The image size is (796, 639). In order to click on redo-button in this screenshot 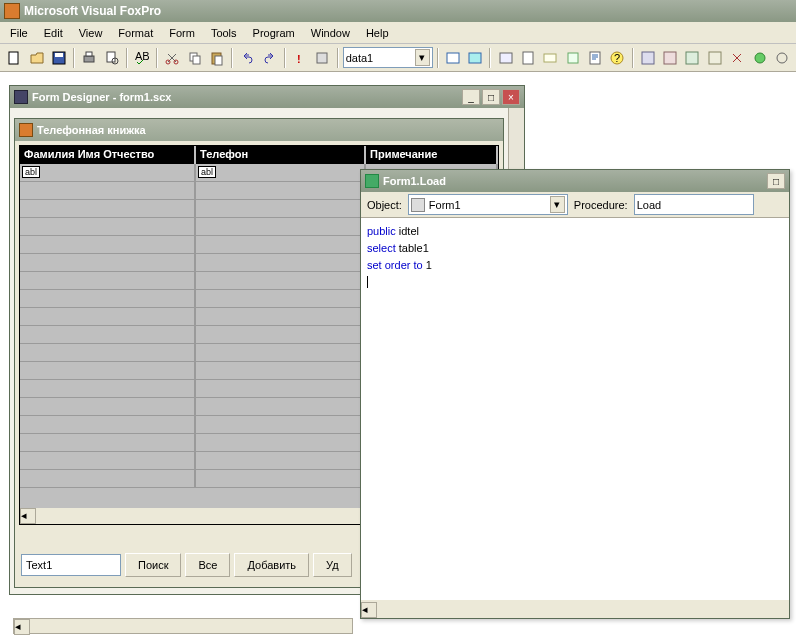, I will do `click(270, 58)`.